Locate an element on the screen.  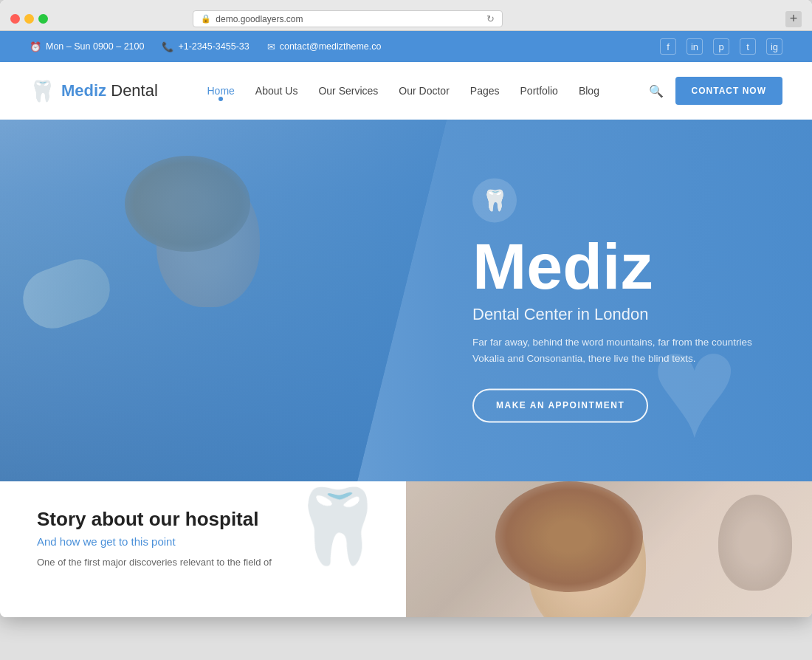
new-tab-button: + is located at coordinates (794, 19).